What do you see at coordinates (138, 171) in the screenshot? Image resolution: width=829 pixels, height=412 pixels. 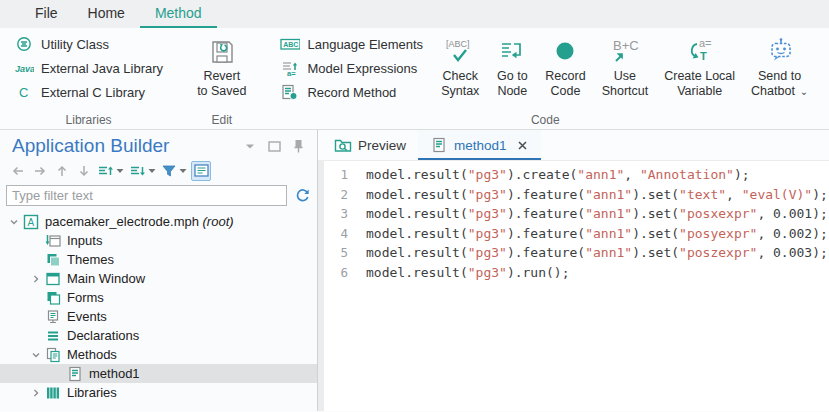 I see `move-down-list-icon` at bounding box center [138, 171].